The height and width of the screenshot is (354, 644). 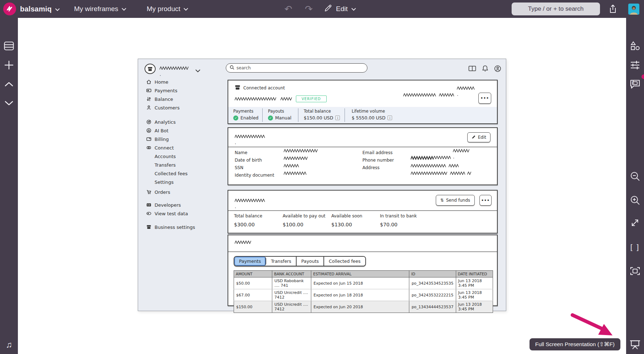 What do you see at coordinates (300, 261) in the screenshot?
I see `wf-tab-bar: Payments Transfers Payouts Collected fee…` at bounding box center [300, 261].